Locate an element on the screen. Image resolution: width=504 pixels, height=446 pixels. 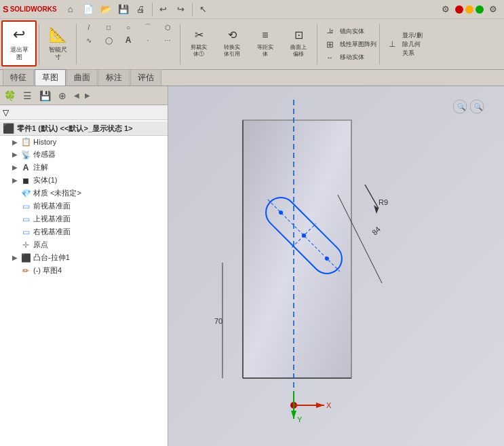
surface-offset-icon: ⊡ is located at coordinates (298, 35).